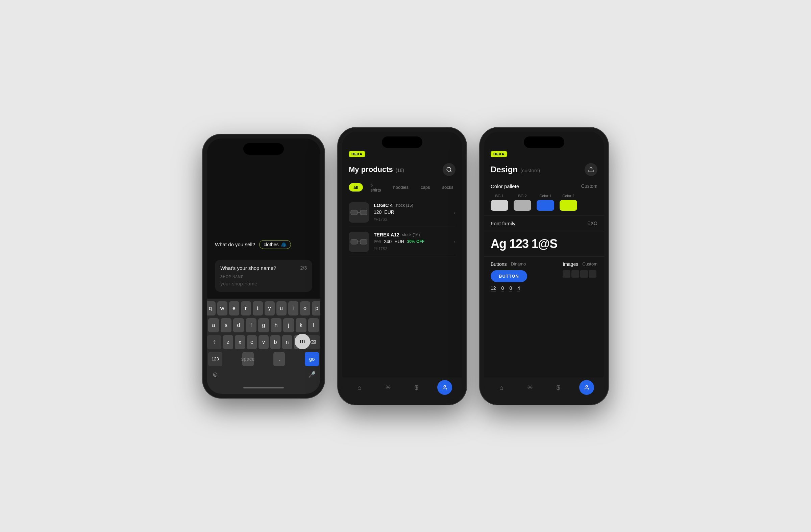 This screenshot has width=811, height=532. I want to click on color-pallete-swatches: BG 1 BG 2 Color 1 Color 2, so click(544, 202).